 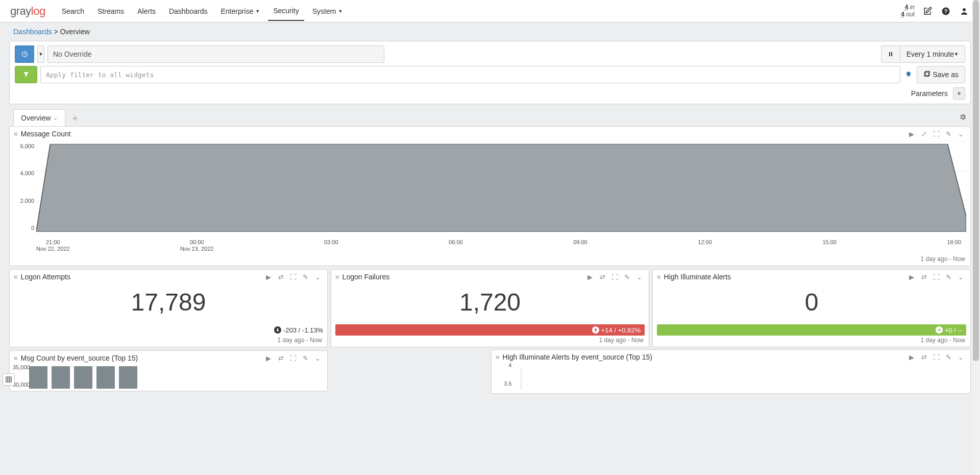 I want to click on nav-streams: Streams, so click(x=111, y=11).